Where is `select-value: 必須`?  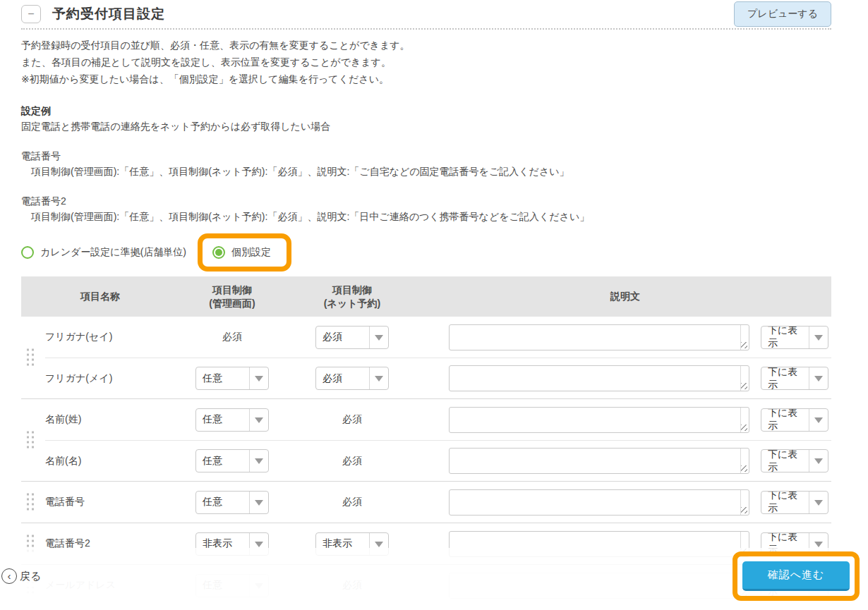 select-value: 必須 is located at coordinates (343, 378).